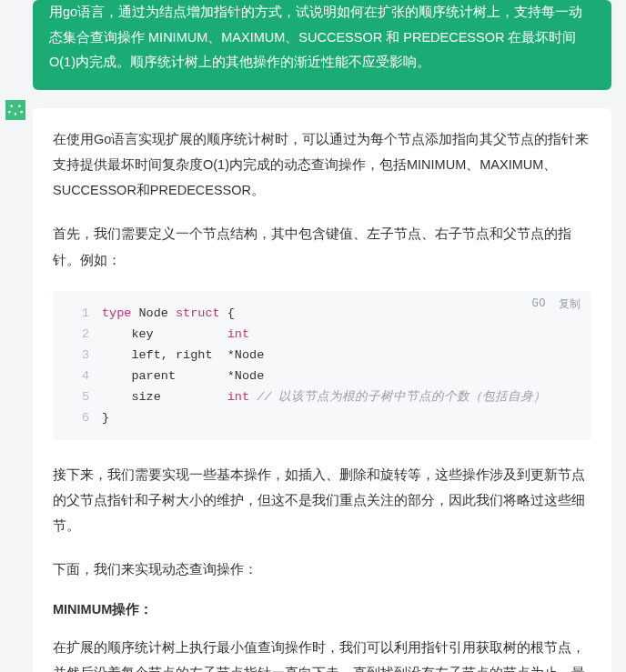 The height and width of the screenshot is (672, 626). I want to click on code-language-label: GO, so click(539, 304).